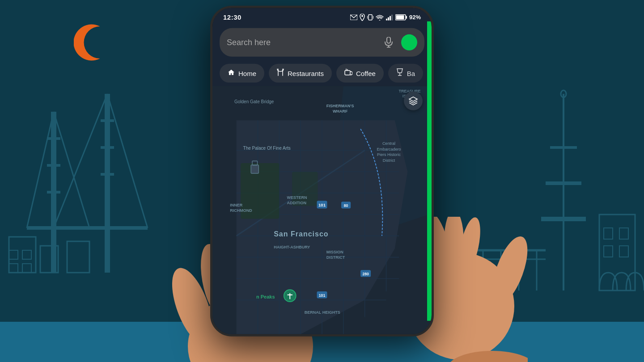 Image resolution: width=644 pixels, height=362 pixels. What do you see at coordinates (354, 17) in the screenshot?
I see `mail-icon` at bounding box center [354, 17].